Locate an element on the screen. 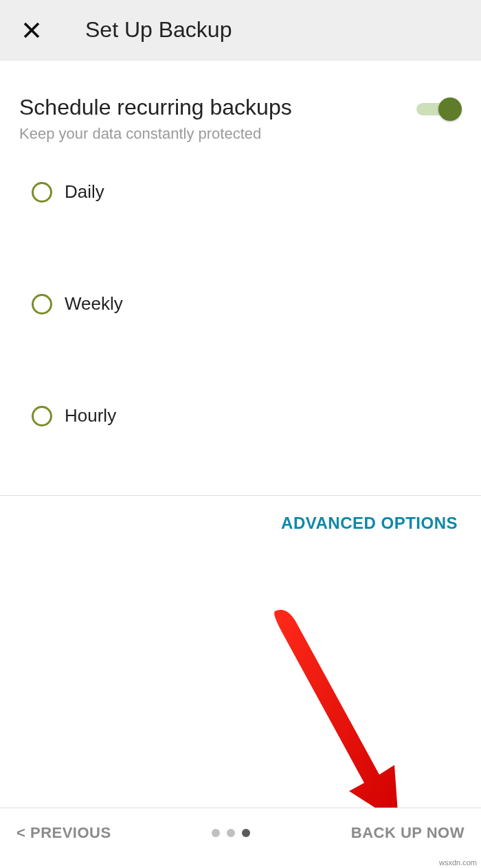 The image size is (481, 868). footer-nav: < PREVIOUS BACK UP NOW is located at coordinates (240, 832).